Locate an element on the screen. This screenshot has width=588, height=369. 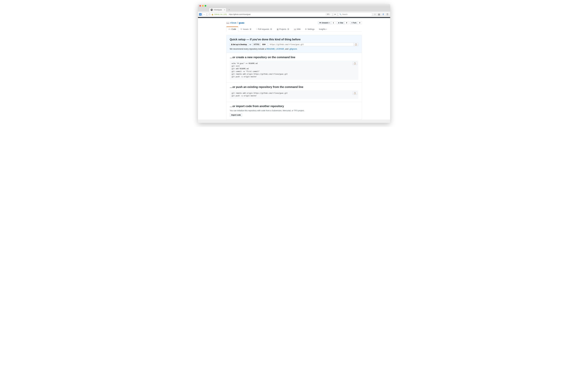
unwatch-button: 👁Unwatch is located at coordinates (325, 23).